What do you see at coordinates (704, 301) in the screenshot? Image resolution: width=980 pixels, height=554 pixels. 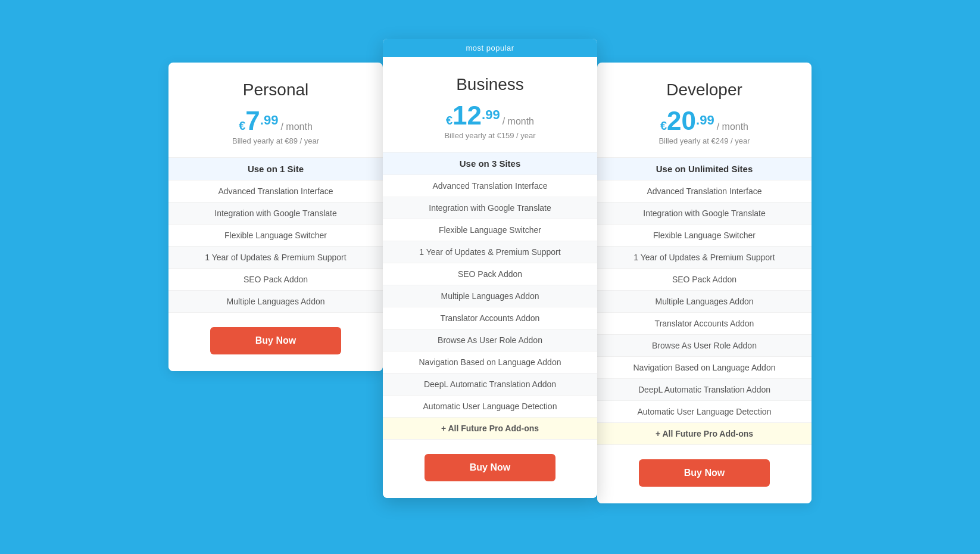 I see `features-list-developer: Use on Unlimited SitesAdvanced Translati…` at bounding box center [704, 301].